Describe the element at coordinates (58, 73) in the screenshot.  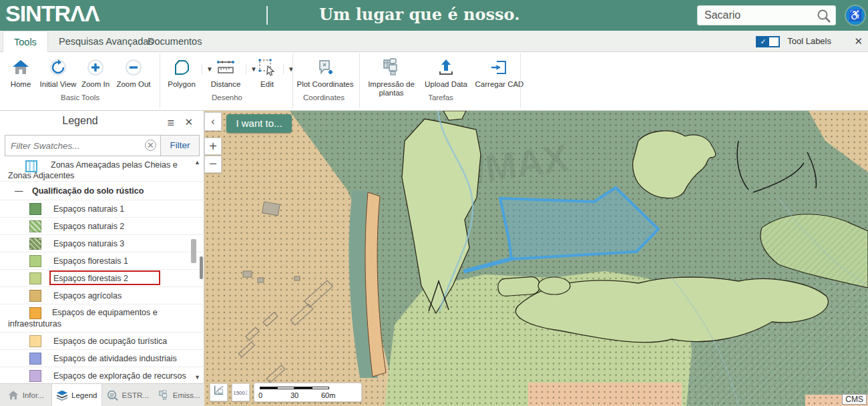
I see `initial-view-button: Initial View` at that location.